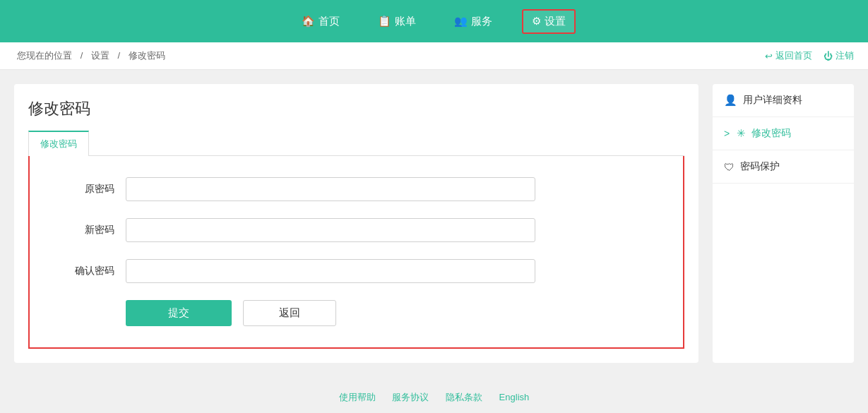 The image size is (868, 413). I want to click on logout-icon: ⏻, so click(828, 56).